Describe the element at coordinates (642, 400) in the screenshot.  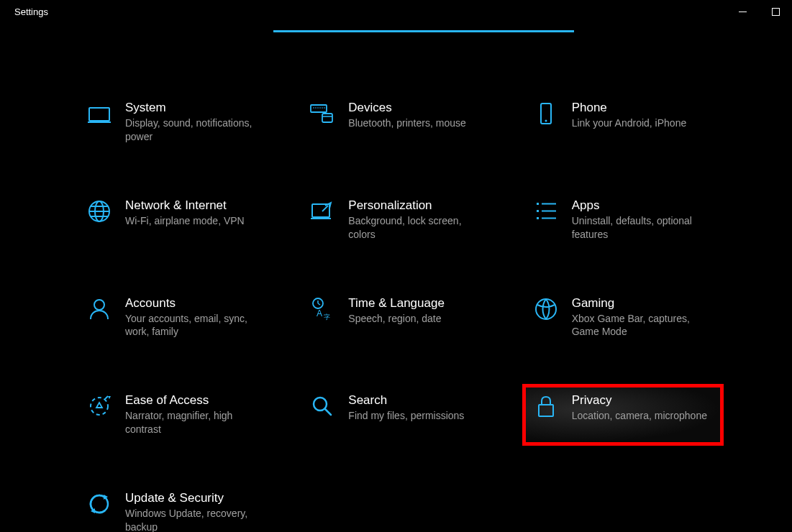
I see `category-title: Privacy` at that location.